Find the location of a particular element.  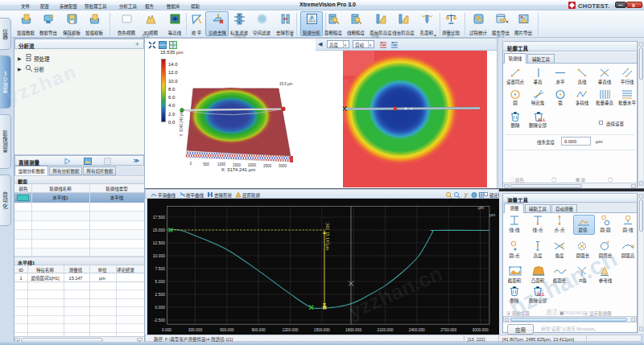

svg-text: 2100.000 is located at coordinates (385, 330).